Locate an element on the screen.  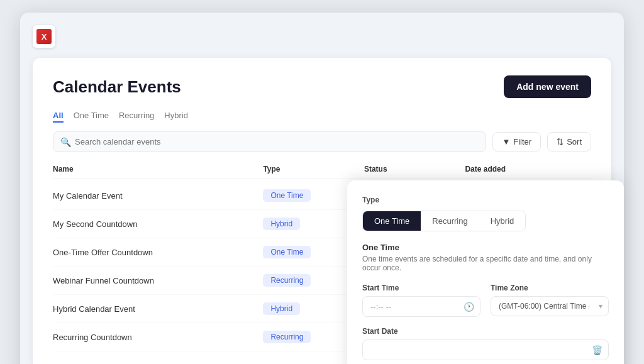
type-tab-hybrid: Hybrid is located at coordinates (502, 221).